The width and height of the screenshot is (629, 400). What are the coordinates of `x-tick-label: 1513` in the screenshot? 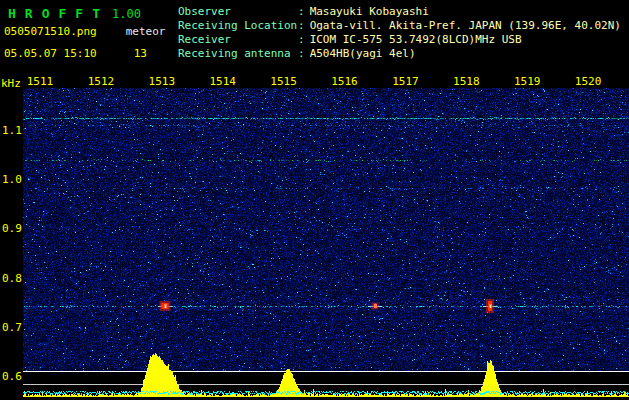 It's located at (162, 82).